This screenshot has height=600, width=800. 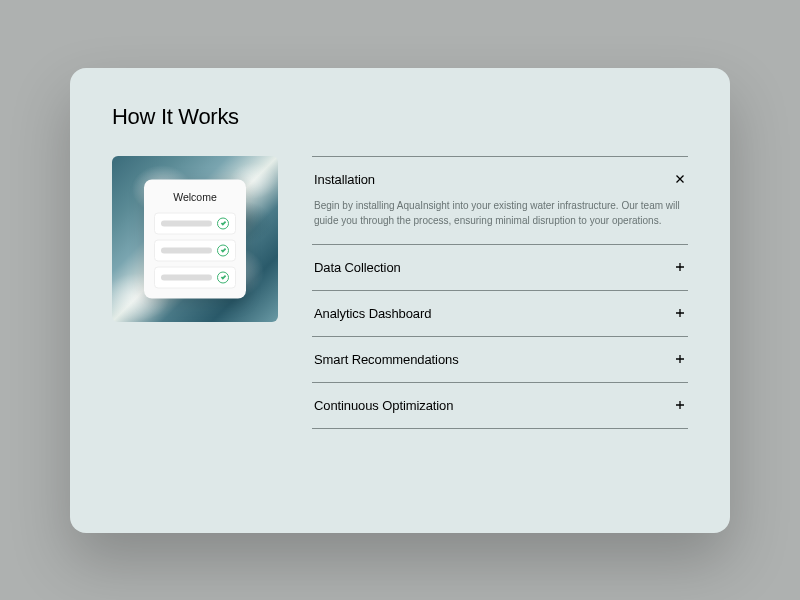 What do you see at coordinates (195, 239) in the screenshot?
I see `illustration-image: Welcome` at bounding box center [195, 239].